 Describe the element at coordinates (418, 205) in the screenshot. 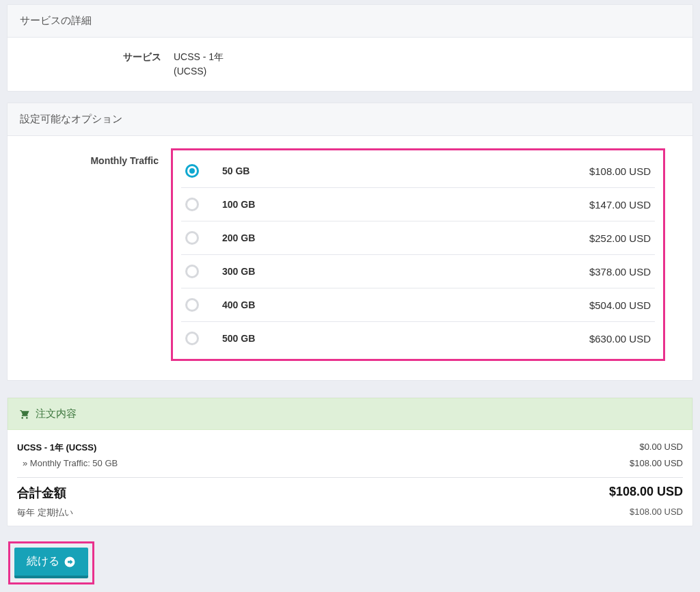

I see `traffic-option-row: 100 GB$147.00 USD` at that location.